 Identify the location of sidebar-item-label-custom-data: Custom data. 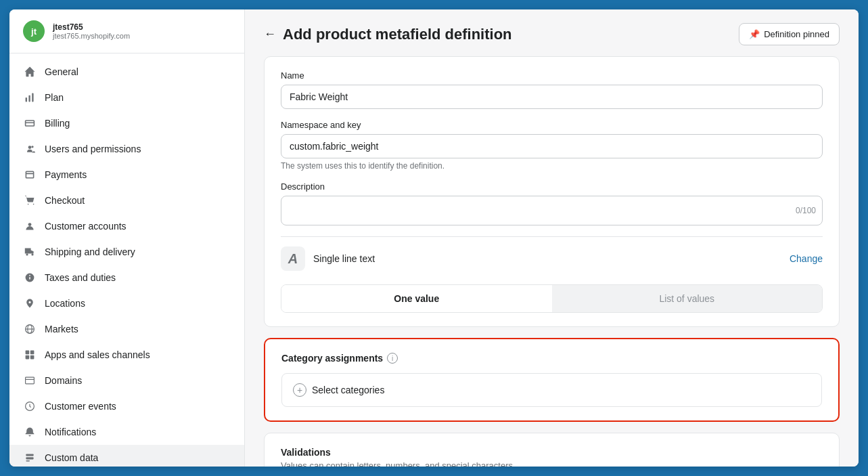
(72, 458).